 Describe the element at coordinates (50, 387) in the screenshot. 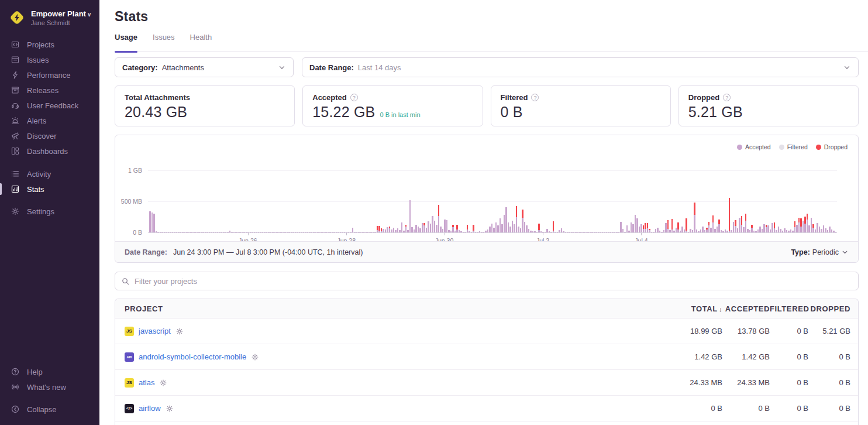

I see `sidebar-item-what-s-new: What's new` at that location.